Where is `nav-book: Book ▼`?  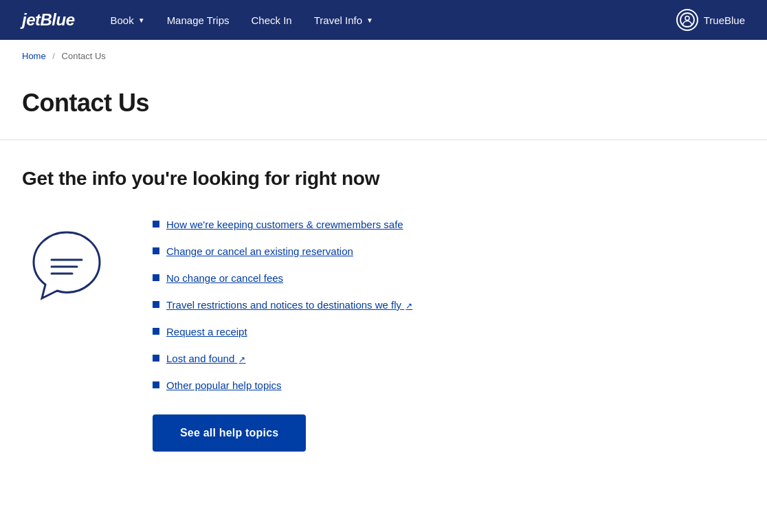
nav-book: Book ▼ is located at coordinates (128, 20).